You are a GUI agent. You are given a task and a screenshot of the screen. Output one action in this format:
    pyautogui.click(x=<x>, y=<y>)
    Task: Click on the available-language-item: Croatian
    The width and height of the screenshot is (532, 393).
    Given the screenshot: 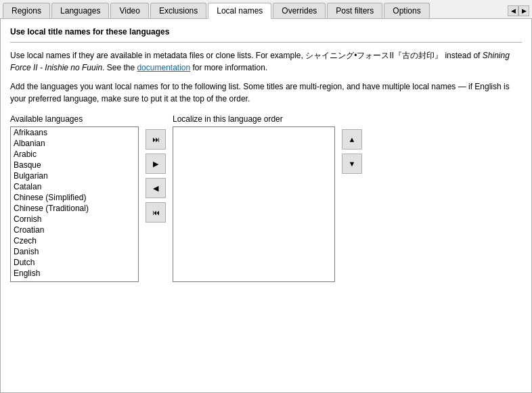 What is the action you would take?
    pyautogui.click(x=74, y=230)
    